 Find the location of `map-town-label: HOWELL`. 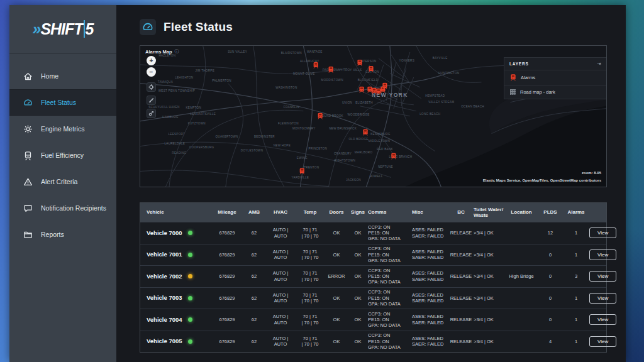

map-town-label: HOWELL is located at coordinates (376, 176).